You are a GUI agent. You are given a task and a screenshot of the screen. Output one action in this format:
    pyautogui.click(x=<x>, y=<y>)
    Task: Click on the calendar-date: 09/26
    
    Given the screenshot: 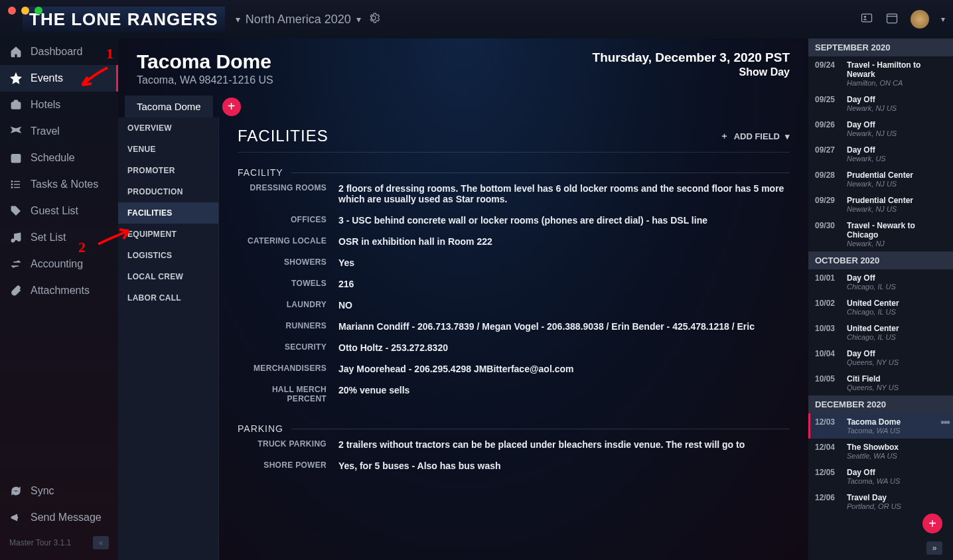 What is the action you would take?
    pyautogui.click(x=828, y=129)
    